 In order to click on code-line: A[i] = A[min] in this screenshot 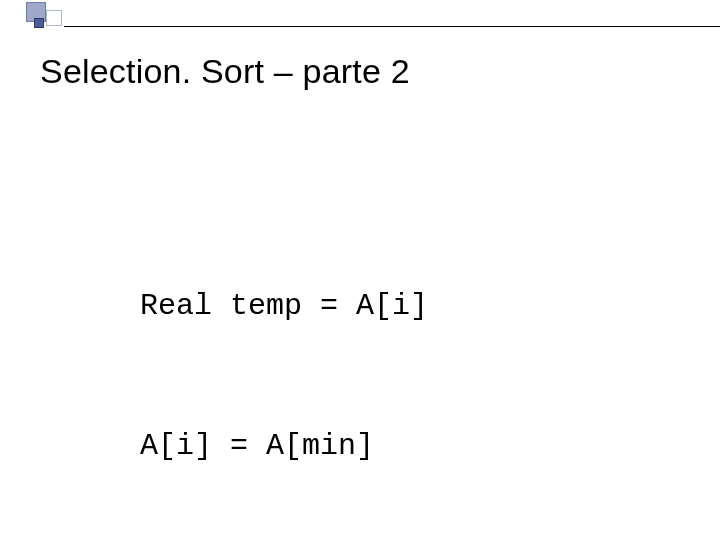, I will do `click(244, 446)`.